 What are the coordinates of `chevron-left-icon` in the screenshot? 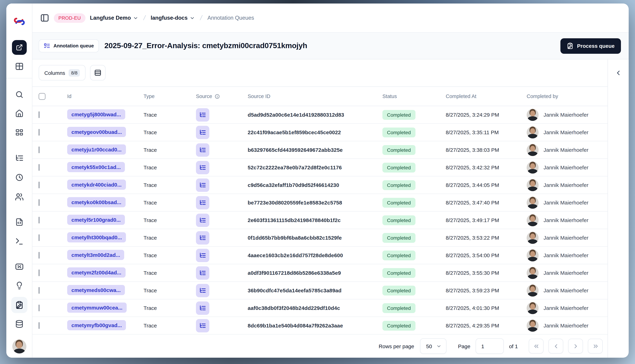 It's located at (618, 73).